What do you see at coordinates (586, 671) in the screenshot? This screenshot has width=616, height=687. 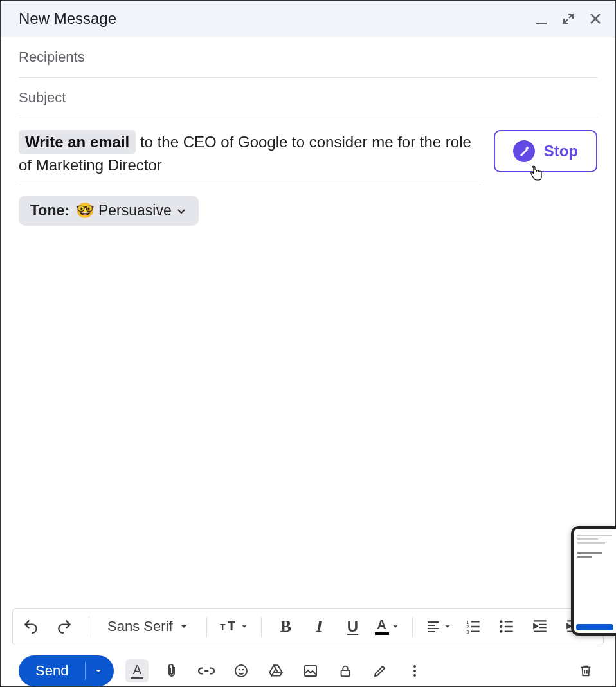 I see `discard-draft-button` at bounding box center [586, 671].